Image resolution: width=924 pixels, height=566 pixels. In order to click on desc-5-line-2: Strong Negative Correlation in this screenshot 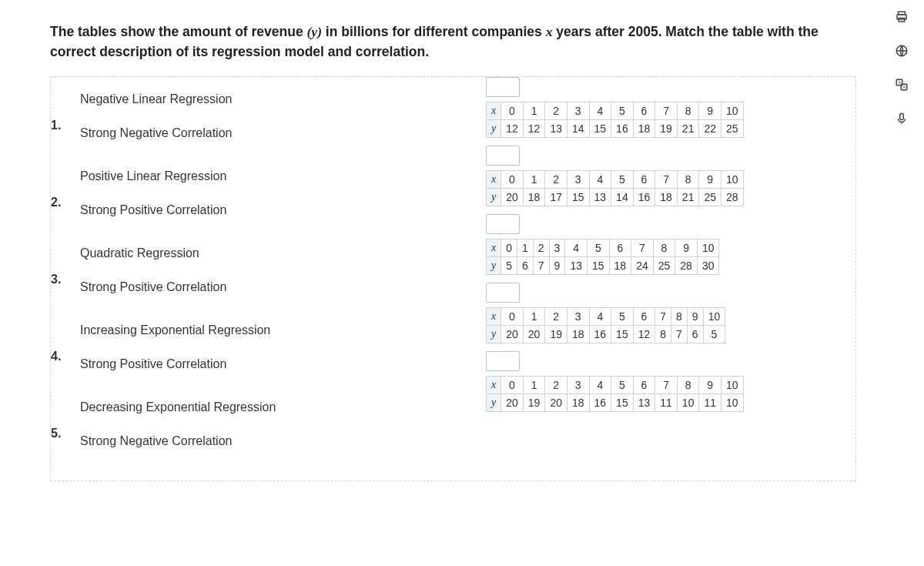, I will do `click(277, 441)`.